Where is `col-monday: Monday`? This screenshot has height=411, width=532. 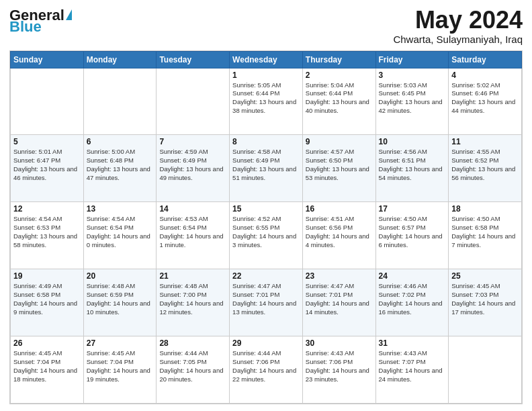
col-monday: Monday is located at coordinates (120, 59).